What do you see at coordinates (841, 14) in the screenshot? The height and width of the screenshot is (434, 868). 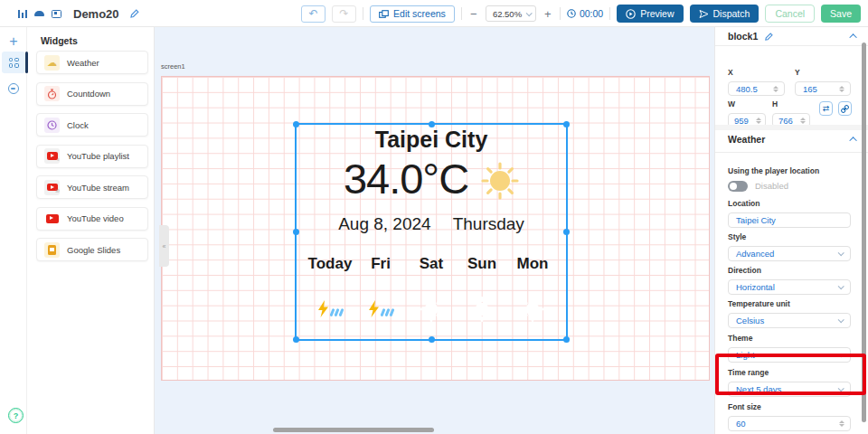 I see `save-button: Save` at bounding box center [841, 14].